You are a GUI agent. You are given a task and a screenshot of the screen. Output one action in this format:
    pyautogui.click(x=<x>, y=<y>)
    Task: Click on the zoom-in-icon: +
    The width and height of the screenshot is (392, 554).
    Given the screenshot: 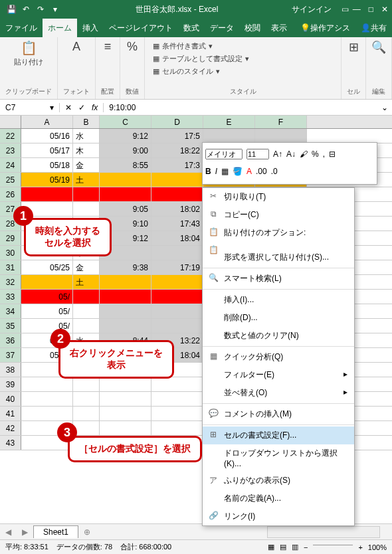 What is the action you would take?
    pyautogui.click(x=360, y=547)
    